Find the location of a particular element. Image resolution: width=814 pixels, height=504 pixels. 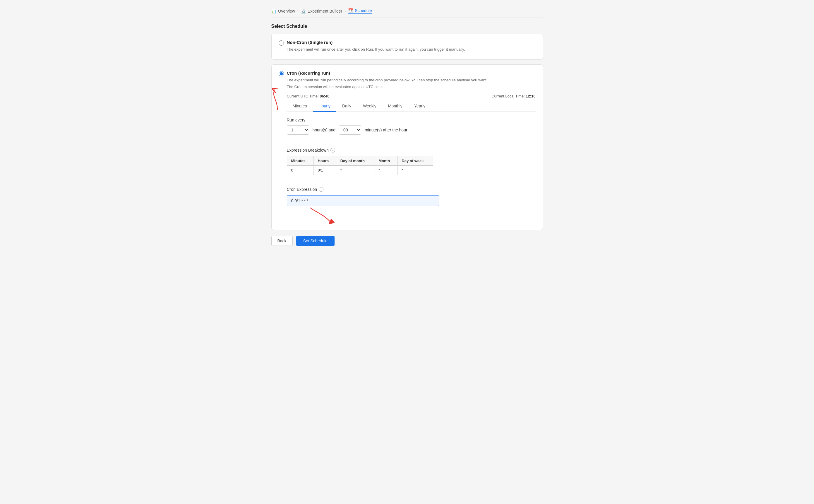

col-hours: Hours is located at coordinates (325, 161).